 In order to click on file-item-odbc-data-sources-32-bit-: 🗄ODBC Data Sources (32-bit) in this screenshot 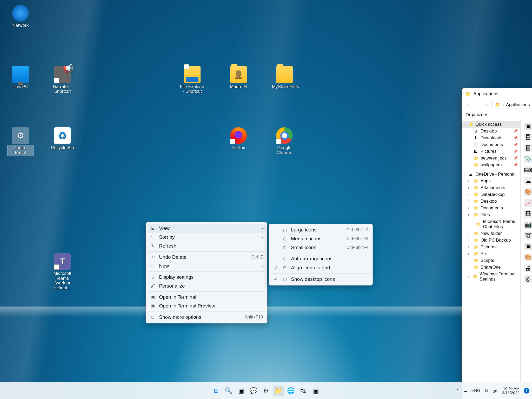, I will do `click(527, 137)`.